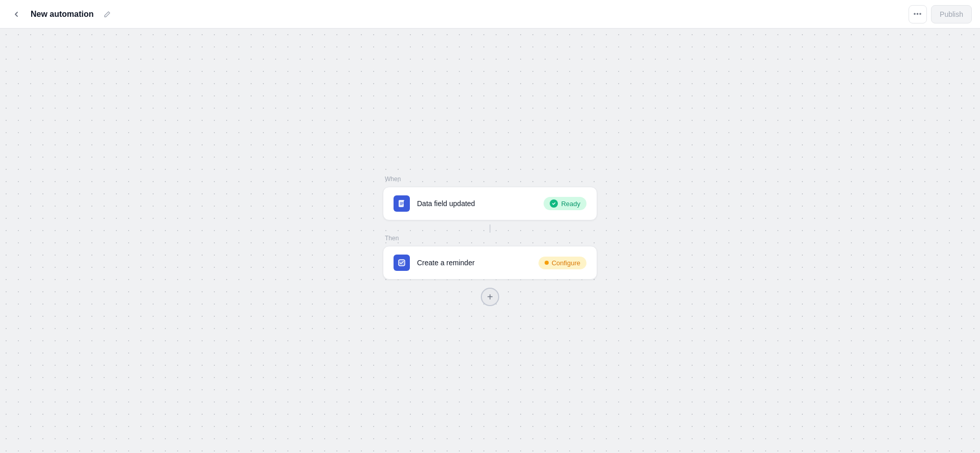 The width and height of the screenshot is (980, 453). What do you see at coordinates (474, 263) in the screenshot?
I see `action-title: Create a reminder` at bounding box center [474, 263].